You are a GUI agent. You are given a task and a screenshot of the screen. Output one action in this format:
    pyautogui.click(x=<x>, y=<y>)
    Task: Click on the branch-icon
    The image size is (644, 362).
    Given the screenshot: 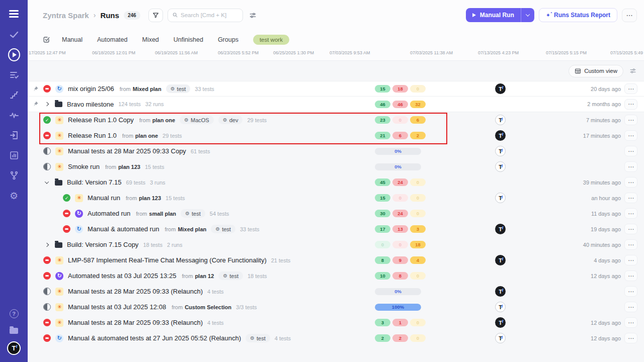 What is the action you would take?
    pyautogui.click(x=14, y=175)
    